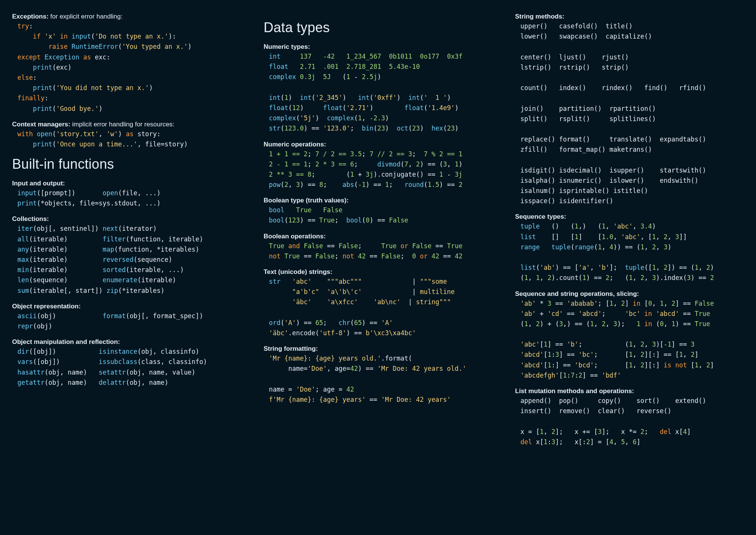  I want to click on text-strings-code: str 'abc' """abc""" | """some "a'b'c" 'a…, so click(378, 307).